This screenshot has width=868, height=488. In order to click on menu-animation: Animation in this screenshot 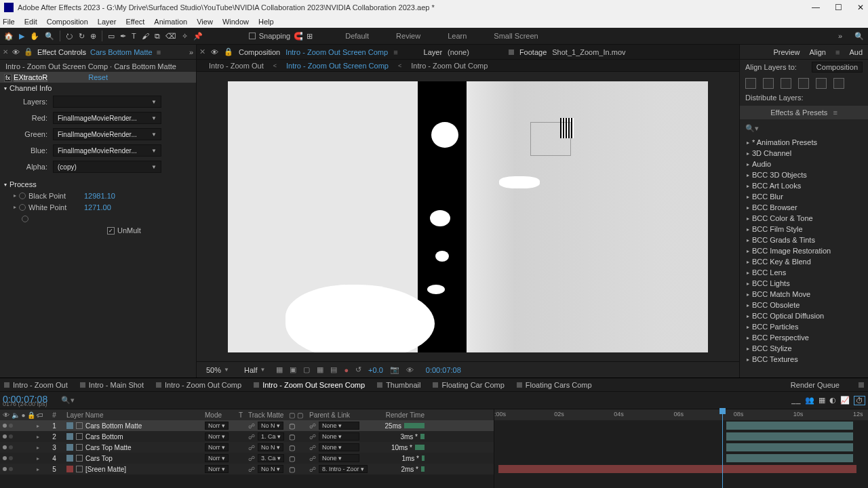, I will do `click(171, 22)`.